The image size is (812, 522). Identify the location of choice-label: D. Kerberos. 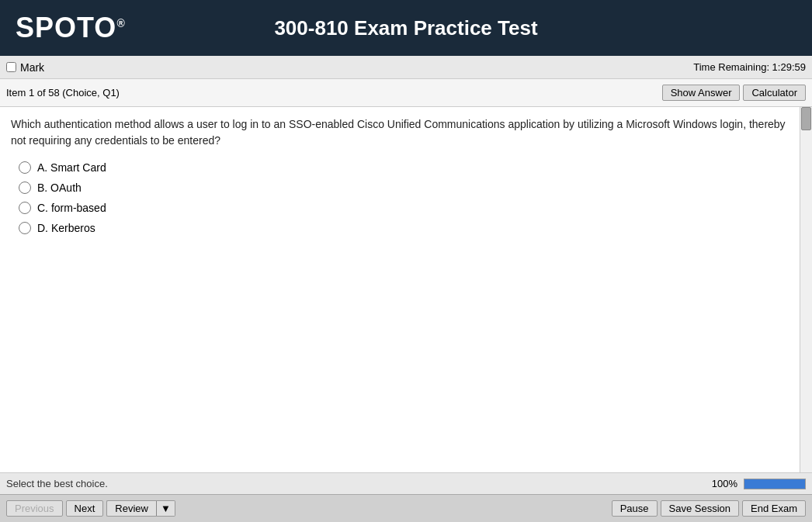
(67, 228).